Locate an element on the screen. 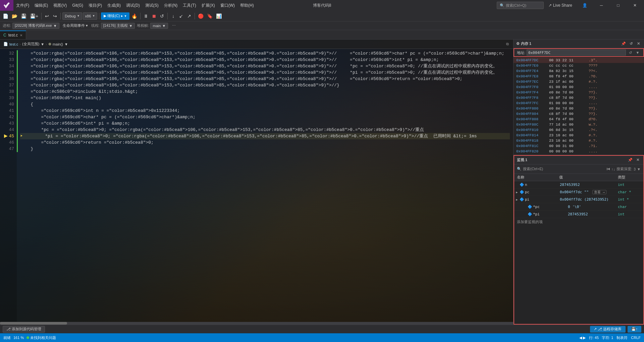 The image size is (644, 342). stop-debug-btn: ⏹ is located at coordinates (154, 16).